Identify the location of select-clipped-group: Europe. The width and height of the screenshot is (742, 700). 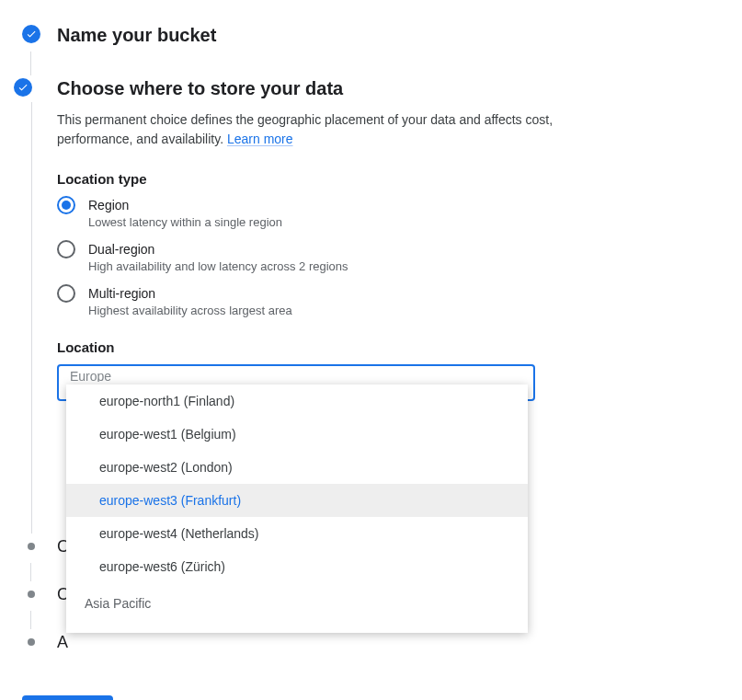
(90, 375).